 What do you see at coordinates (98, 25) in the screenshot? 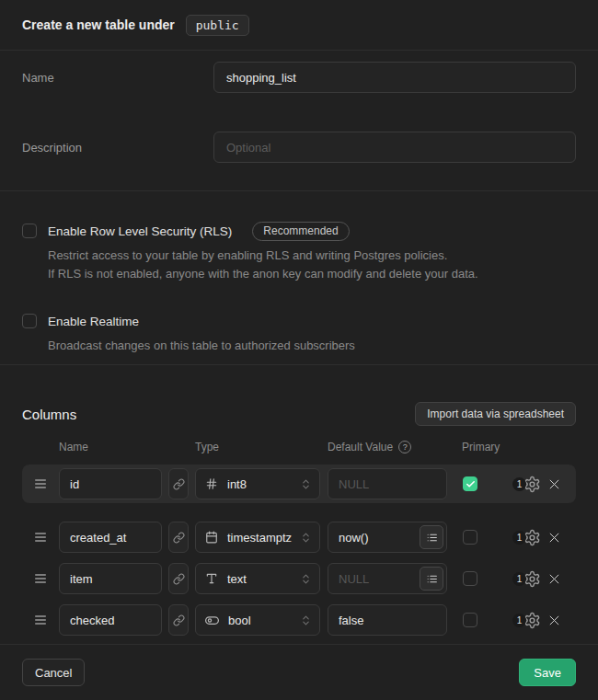
I see `panel-title: Create a new table under` at bounding box center [98, 25].